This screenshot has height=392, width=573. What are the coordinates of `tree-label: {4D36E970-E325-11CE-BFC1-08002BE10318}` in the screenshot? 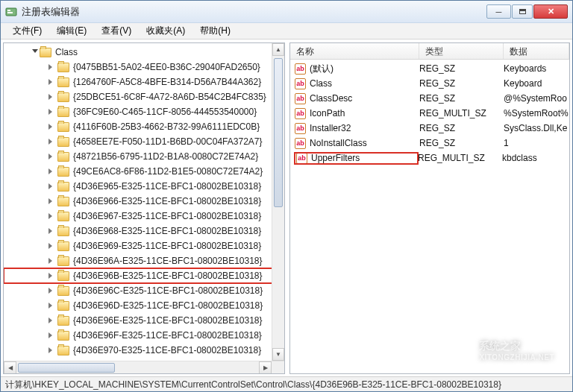 It's located at (167, 350).